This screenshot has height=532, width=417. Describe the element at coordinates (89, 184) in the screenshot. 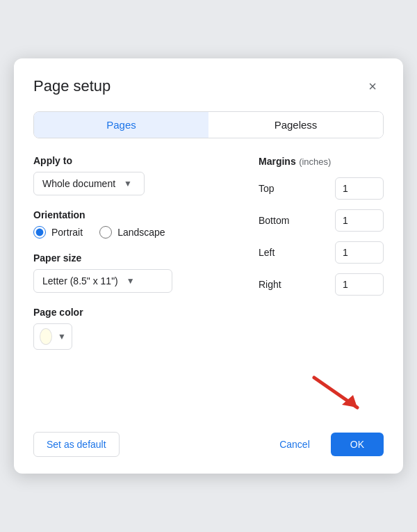

I see `apply-to-dropdown: Whole document ▼` at that location.